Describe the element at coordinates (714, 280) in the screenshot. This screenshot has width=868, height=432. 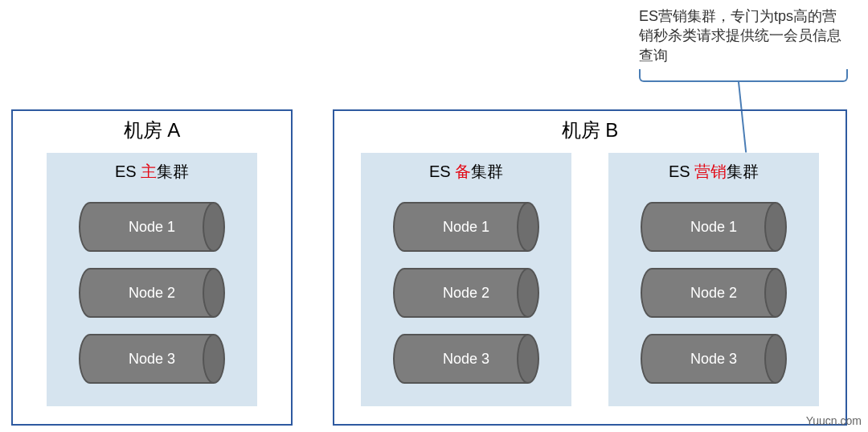
I see `cluster-marketing: ES 营销集群 Node 1 Node 2` at that location.